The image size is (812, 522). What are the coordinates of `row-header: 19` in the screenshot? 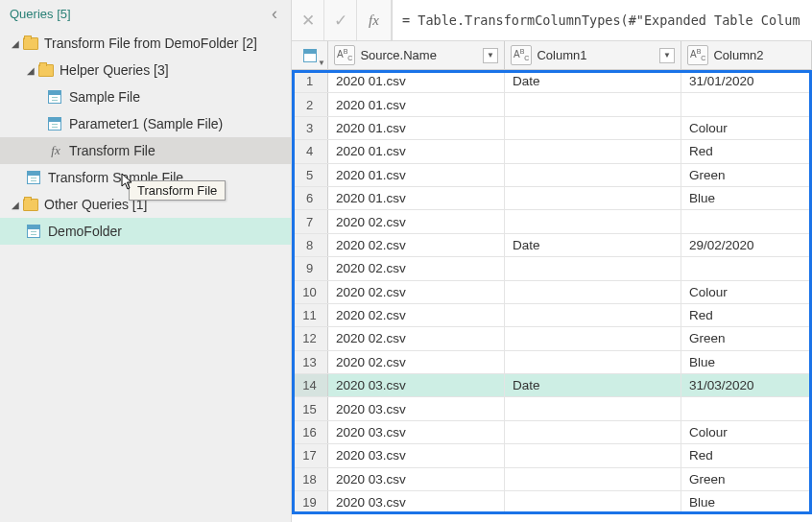 It's located at (310, 503).